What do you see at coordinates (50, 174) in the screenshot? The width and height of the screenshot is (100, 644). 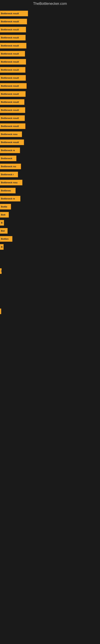 I see `bar-row: Bottleneck r` at bounding box center [50, 174].